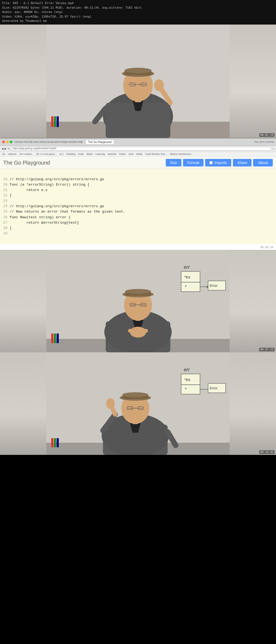  I want to click on bookmark-11: Suites, so click(122, 154).